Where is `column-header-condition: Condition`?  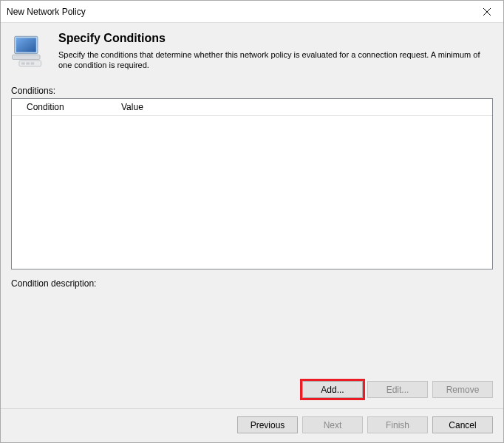
column-header-condition: Condition is located at coordinates (64, 107).